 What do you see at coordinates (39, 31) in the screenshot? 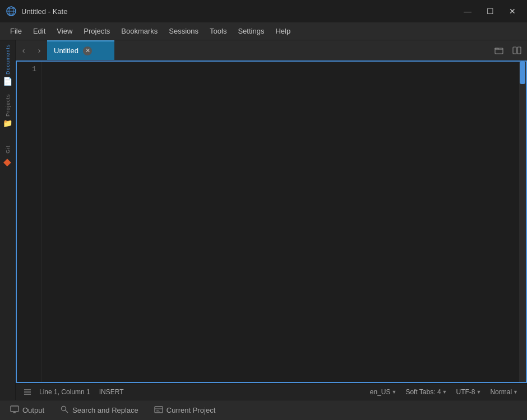
I see `menu-edit: Edit` at bounding box center [39, 31].